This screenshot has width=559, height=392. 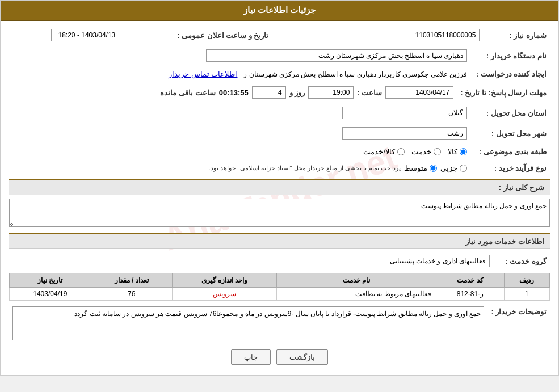 I want to click on radio-jozii: جزیی, so click(x=454, y=168).